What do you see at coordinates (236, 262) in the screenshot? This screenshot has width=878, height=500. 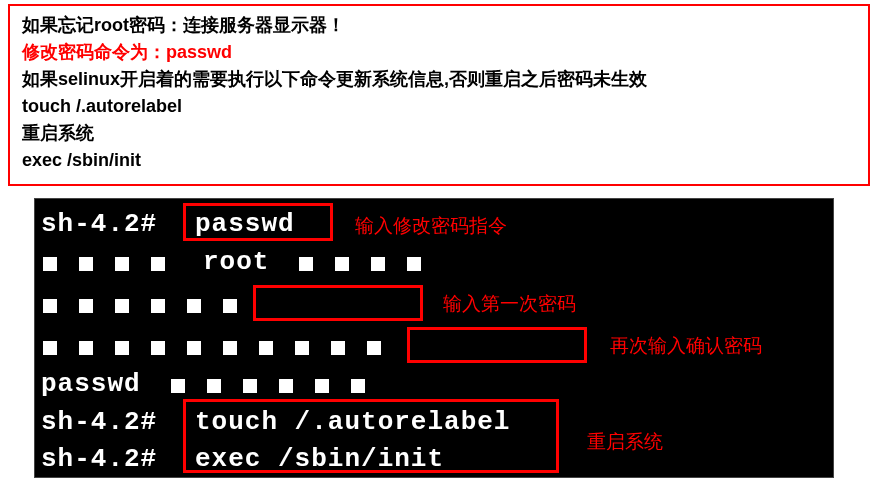 I see `terminal-user: root` at bounding box center [236, 262].